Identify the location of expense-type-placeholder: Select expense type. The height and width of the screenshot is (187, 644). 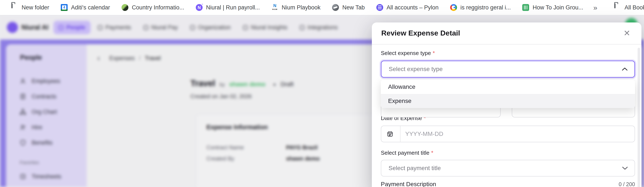
(416, 69).